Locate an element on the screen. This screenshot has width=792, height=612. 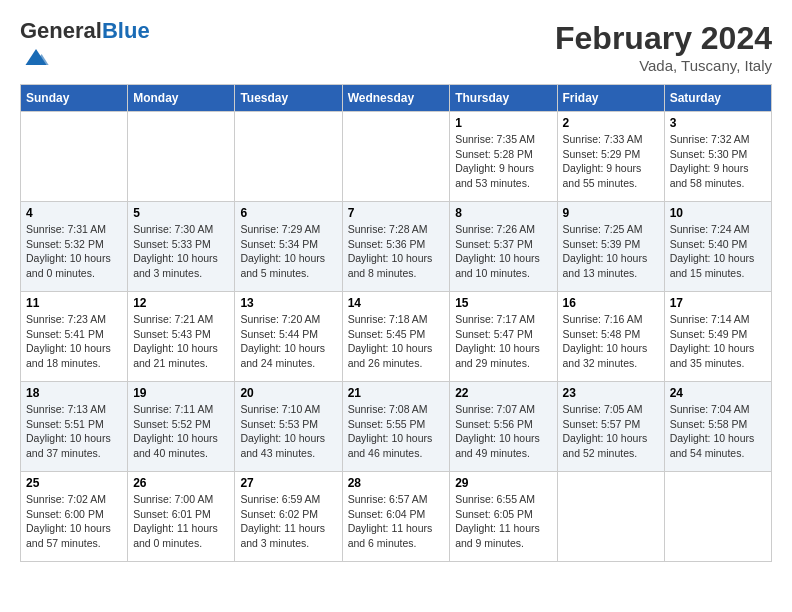
month-year-title: February 2024 is located at coordinates (664, 38).